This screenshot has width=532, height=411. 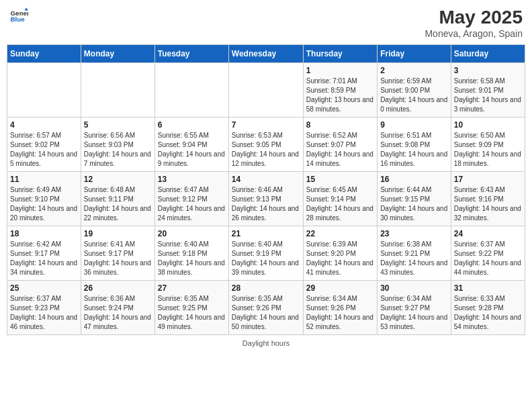 I want to click on day-number: 22, so click(x=340, y=234).